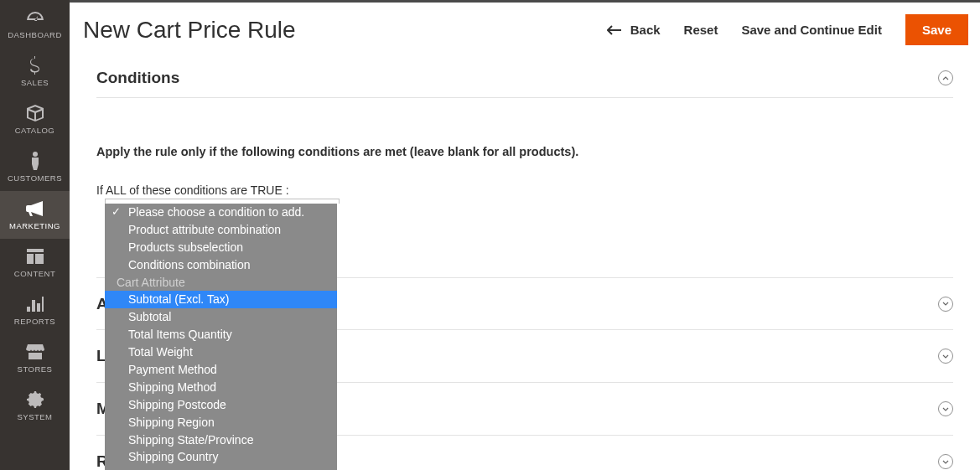  I want to click on page-header: New Cart Price Rule Back Reset Save and …, so click(525, 30).